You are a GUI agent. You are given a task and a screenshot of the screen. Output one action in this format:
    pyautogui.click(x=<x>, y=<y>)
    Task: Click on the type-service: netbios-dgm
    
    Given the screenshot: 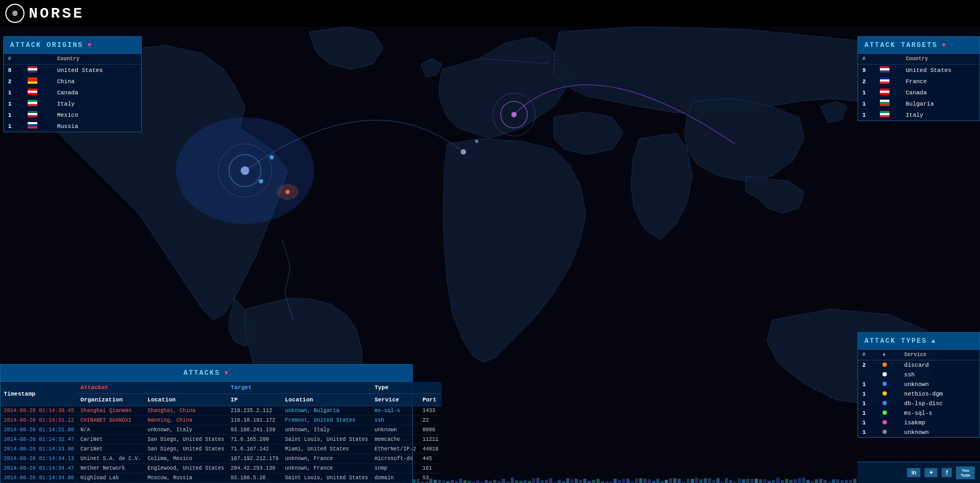 What is the action you would take?
    pyautogui.click(x=940, y=394)
    